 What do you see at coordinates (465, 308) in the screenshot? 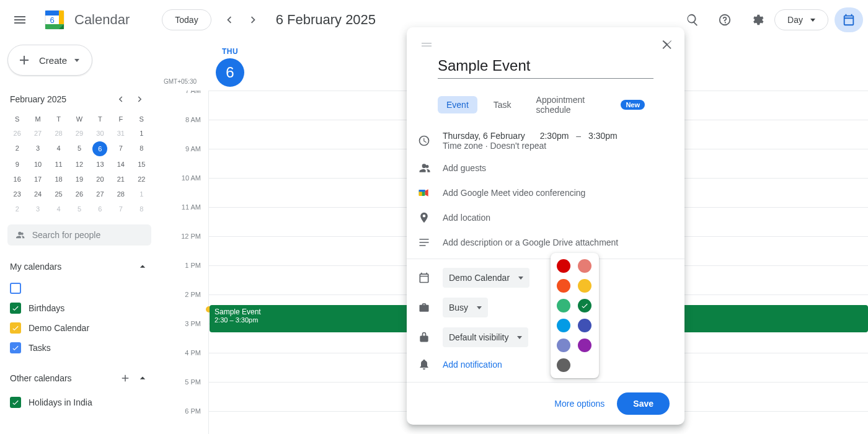
I see `availability-select: Busy` at bounding box center [465, 308].